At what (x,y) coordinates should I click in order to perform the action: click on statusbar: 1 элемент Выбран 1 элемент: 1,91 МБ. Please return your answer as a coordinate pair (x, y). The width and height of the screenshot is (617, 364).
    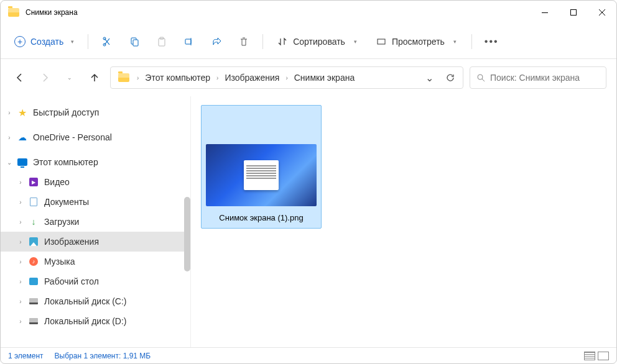
    Looking at the image, I should click on (308, 355).